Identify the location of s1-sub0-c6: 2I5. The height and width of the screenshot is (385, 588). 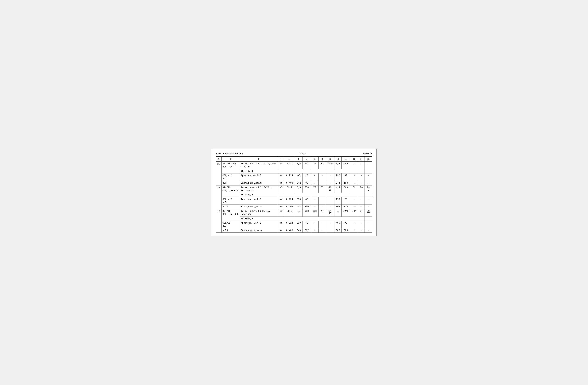
(299, 201).